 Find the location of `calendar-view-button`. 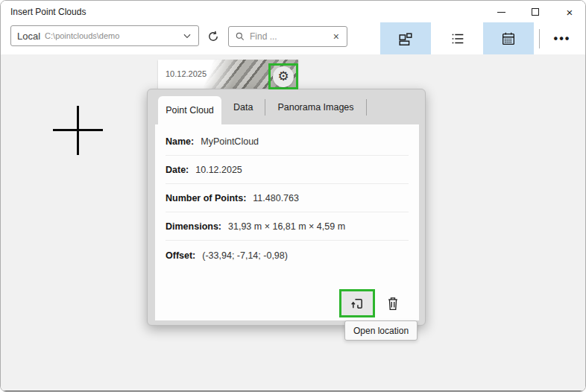

calendar-view-button is located at coordinates (508, 39).